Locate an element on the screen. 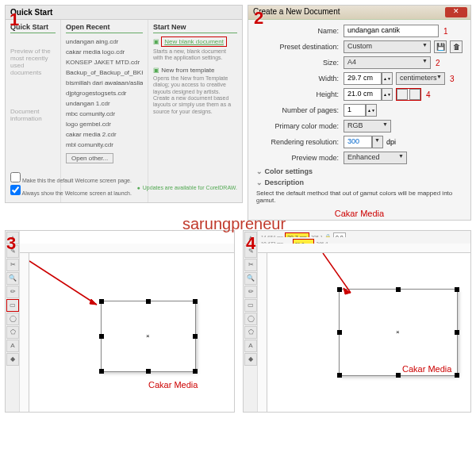 This screenshot has height=476, width=476. height-label: Height: is located at coordinates (300, 94).